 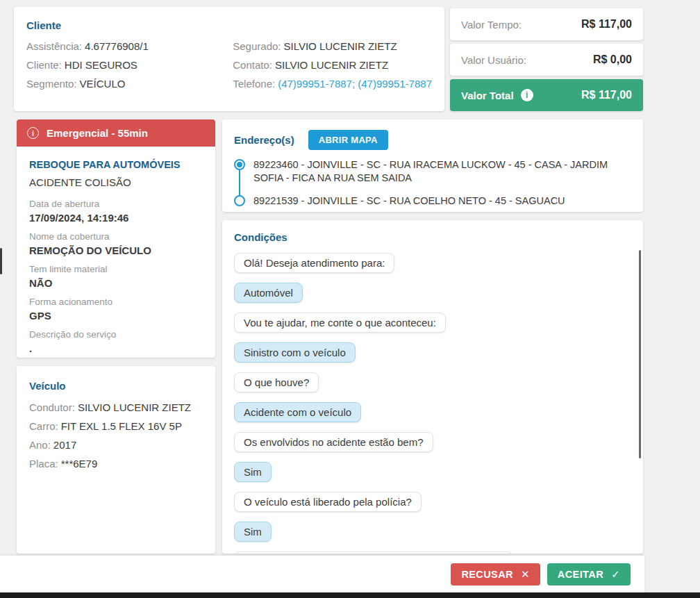 I want to click on field-row: Cliente:HDI SEGUROS, so click(x=129, y=65).